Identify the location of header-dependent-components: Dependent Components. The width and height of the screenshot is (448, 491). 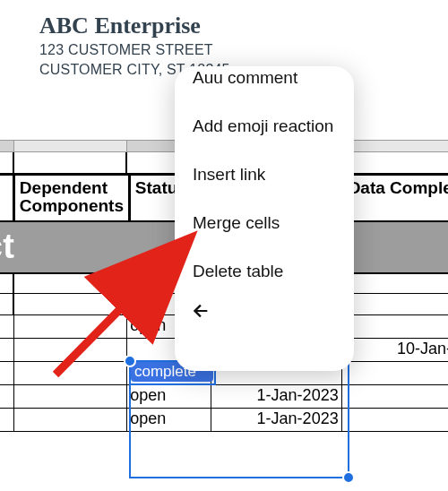
(72, 198).